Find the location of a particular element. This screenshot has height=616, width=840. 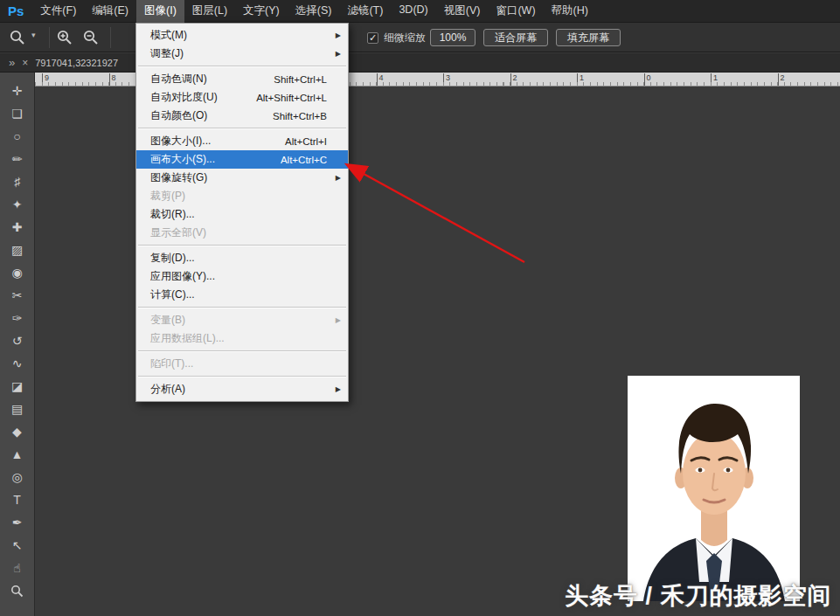

menu-item-mode: 模式(M)▶ is located at coordinates (242, 35).